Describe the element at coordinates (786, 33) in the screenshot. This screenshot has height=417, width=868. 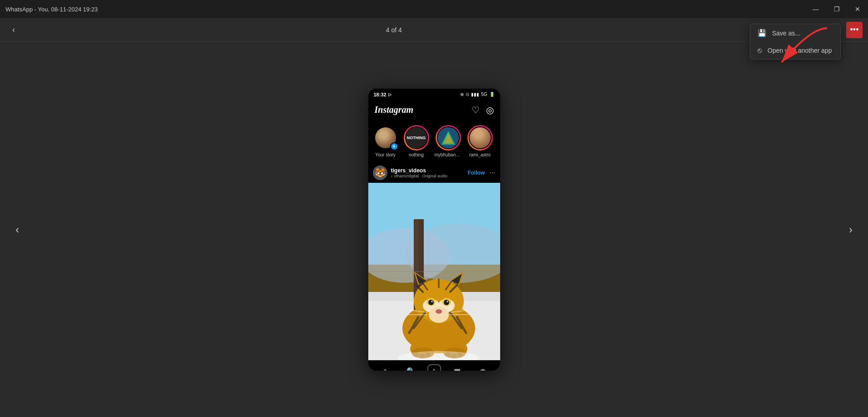
I see `save-as-menu-label: Save as...` at that location.